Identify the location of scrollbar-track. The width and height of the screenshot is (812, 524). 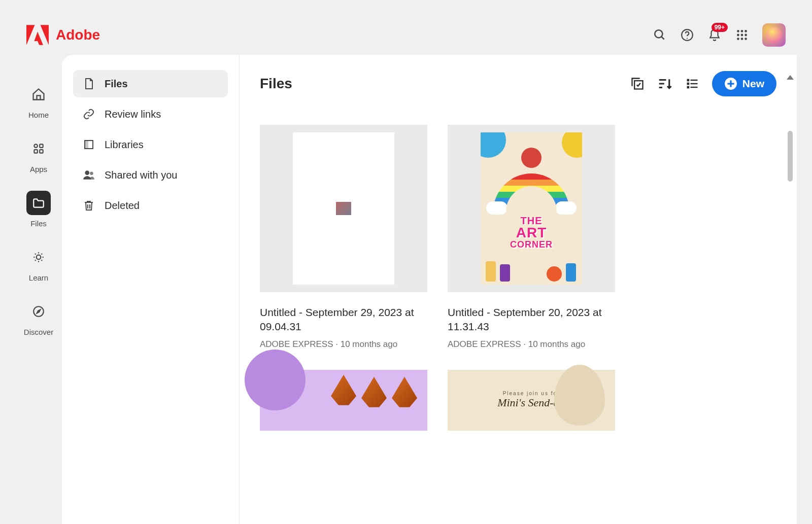
(790, 299).